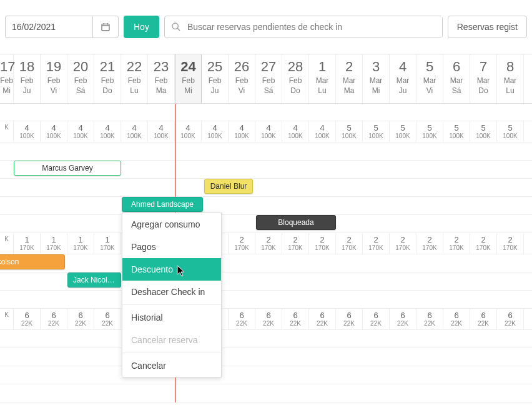 The height and width of the screenshot is (410, 532). I want to click on reservation-marcus-garvey: Marcus Garvey, so click(67, 168).